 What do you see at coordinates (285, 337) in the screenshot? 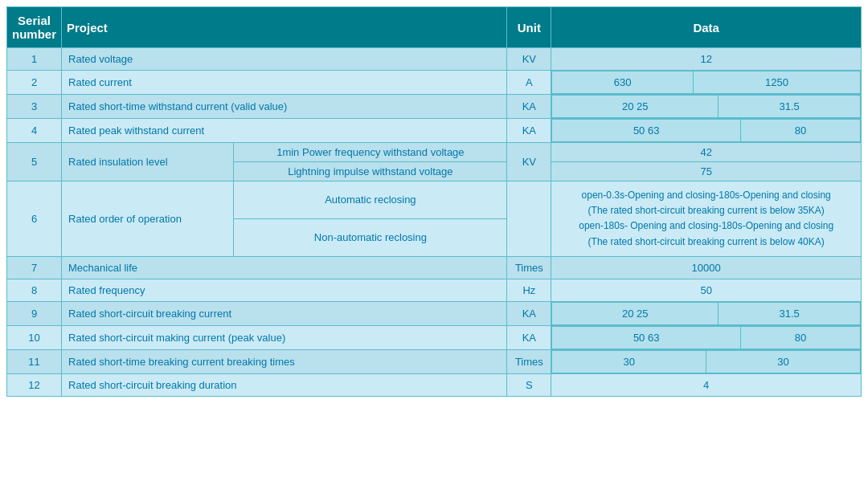
I see `project-10: Rated short-circuit making current (peak…` at bounding box center [285, 337].